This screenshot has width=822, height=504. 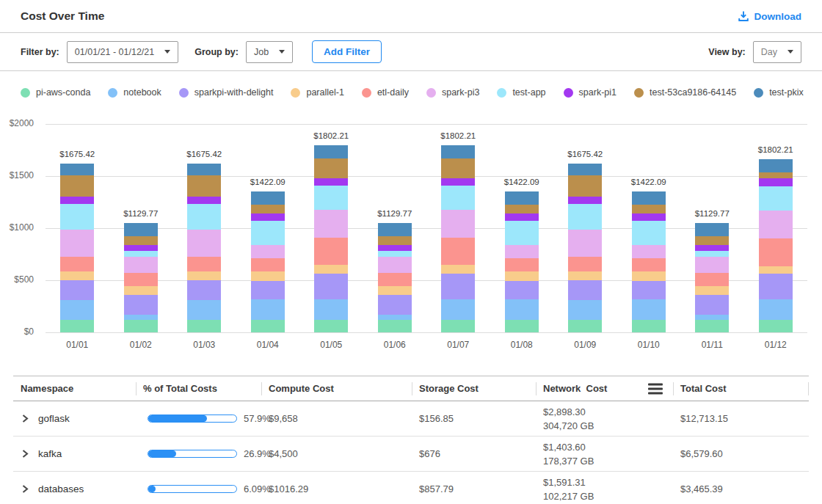 What do you see at coordinates (474, 453) in the screenshot?
I see `storage-cost-cell: $676` at bounding box center [474, 453].